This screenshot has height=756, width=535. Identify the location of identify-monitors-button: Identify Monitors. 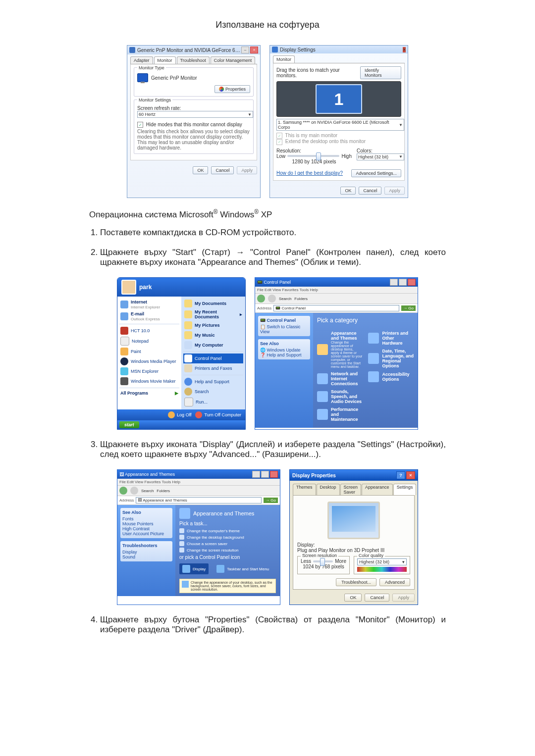
(380, 73).